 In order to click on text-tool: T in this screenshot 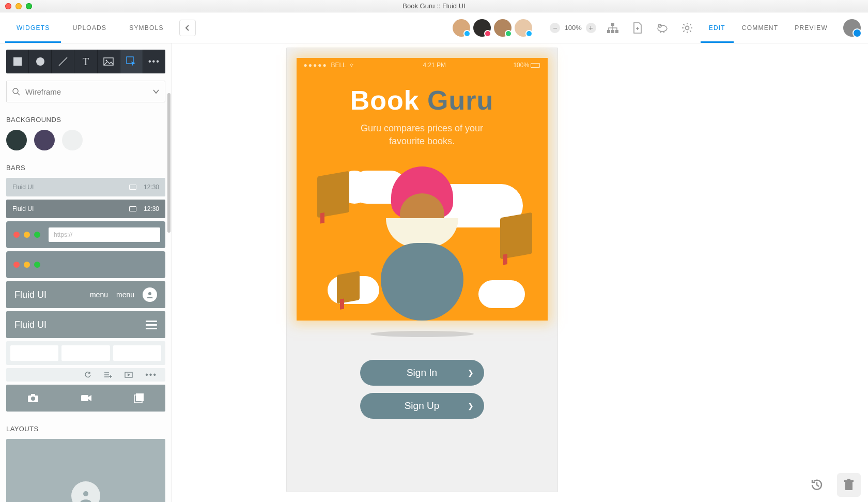, I will do `click(86, 62)`.